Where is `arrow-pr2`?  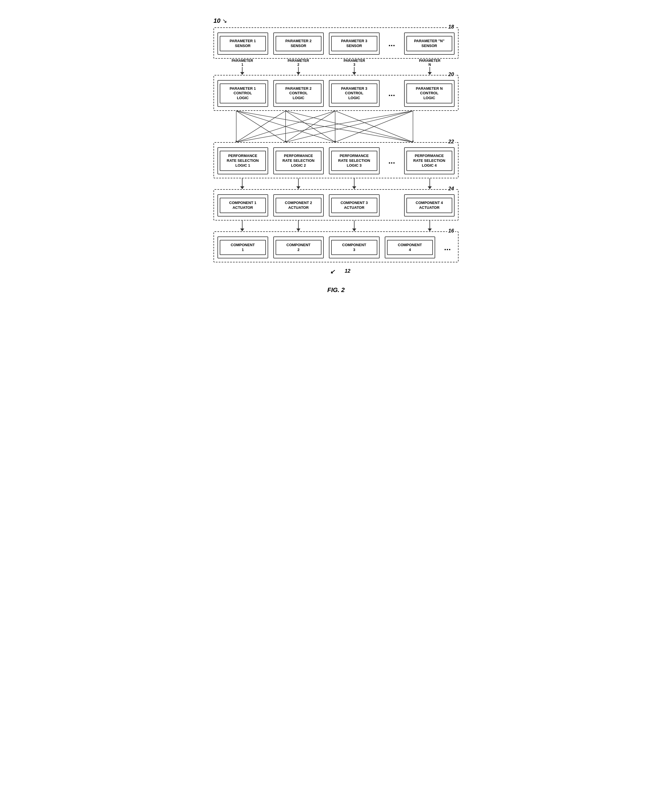 arrow-pr2 is located at coordinates (299, 184).